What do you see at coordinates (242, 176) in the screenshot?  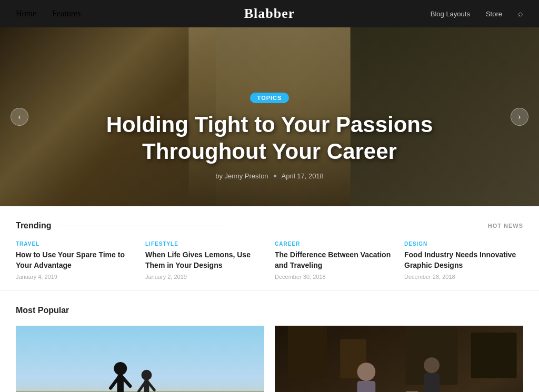 I see `hero-author: by Jenny Preston` at bounding box center [242, 176].